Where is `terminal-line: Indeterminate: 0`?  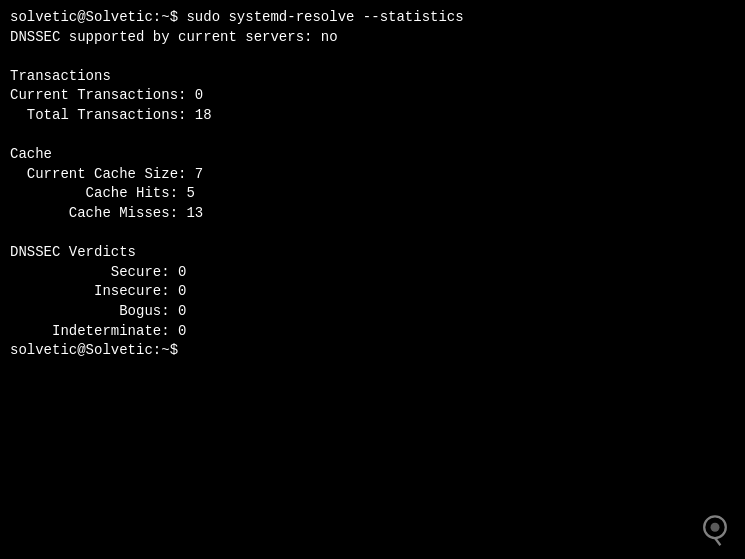
terminal-line: Indeterminate: 0 is located at coordinates (372, 332).